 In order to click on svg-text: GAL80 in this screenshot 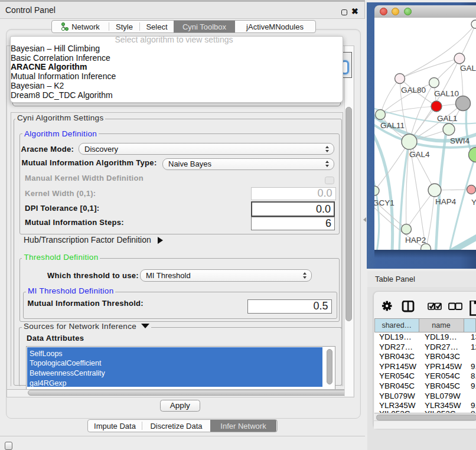, I will do `click(413, 90)`.